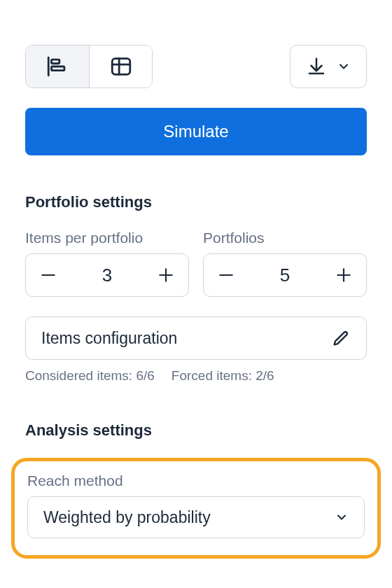 This screenshot has height=588, width=392. Describe the element at coordinates (196, 376) in the screenshot. I see `items-configuration-stats: Considered items: 6/6 Forced items: 2/6` at that location.